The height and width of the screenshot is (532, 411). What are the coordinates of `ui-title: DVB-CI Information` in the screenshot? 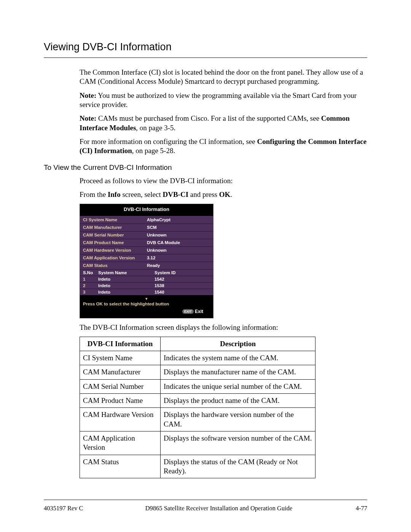 It's located at (147, 210).